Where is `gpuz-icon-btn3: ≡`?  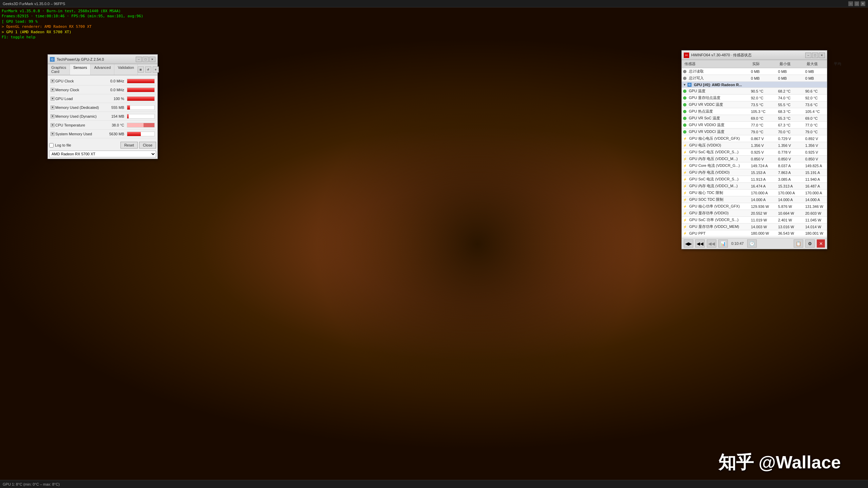
gpuz-icon-btn3: ≡ is located at coordinates (156, 70).